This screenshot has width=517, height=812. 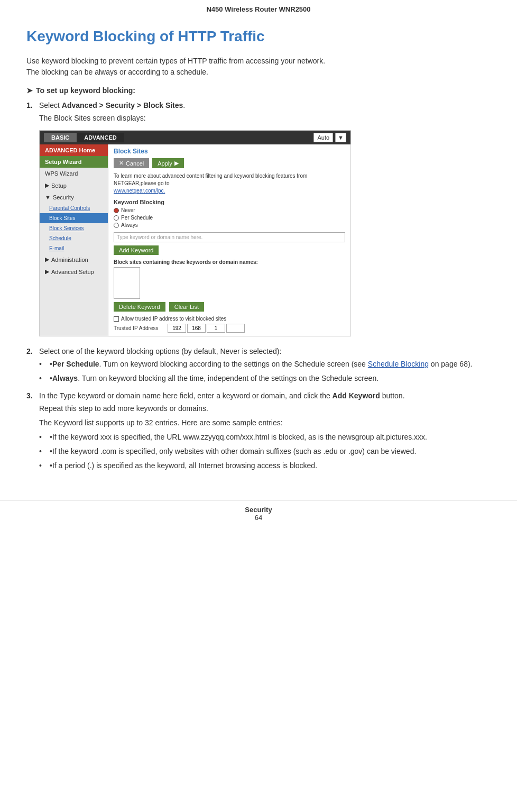 I want to click on radio-always-label: Always, so click(x=130, y=225).